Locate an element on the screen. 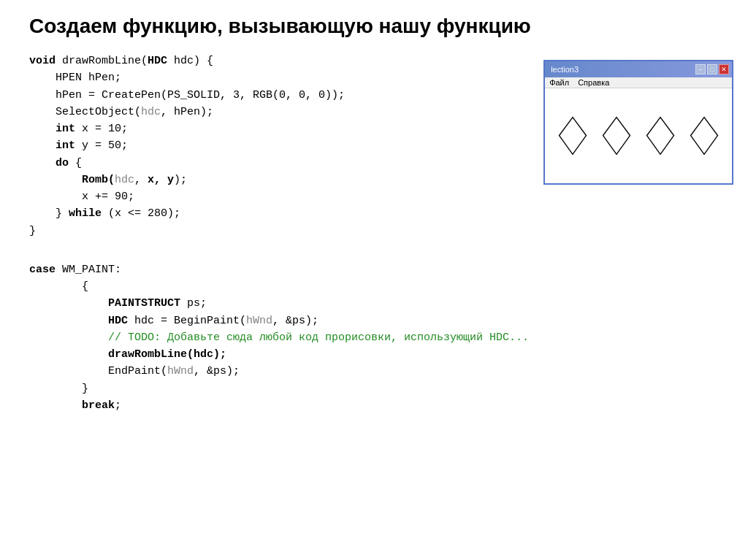 The image size is (748, 560). menu-help: Справка is located at coordinates (593, 83).